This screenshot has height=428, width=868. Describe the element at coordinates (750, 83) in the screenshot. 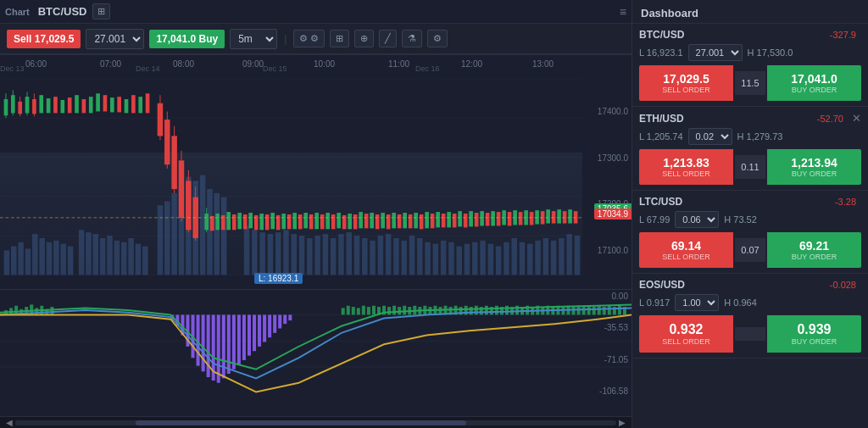

I see `btc-buttons: 17,029.5SELL ORDER 11.5 17,041.0BUY ORDE…` at that location.